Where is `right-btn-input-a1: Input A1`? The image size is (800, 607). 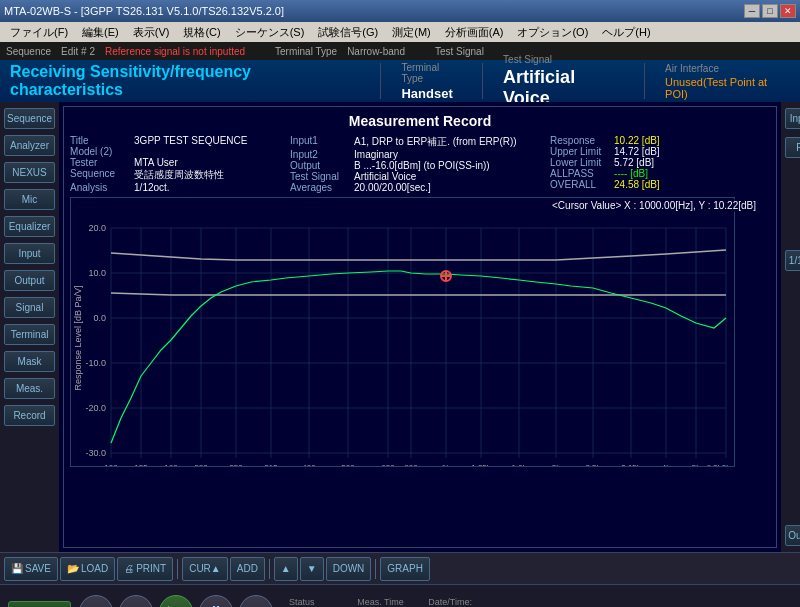
right-btn-input-a1: Input A1 is located at coordinates (792, 118).